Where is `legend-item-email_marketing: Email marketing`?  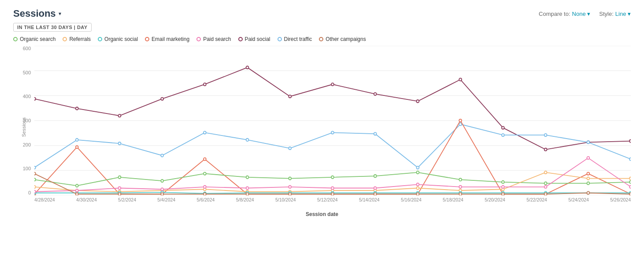 legend-item-email_marketing: Email marketing is located at coordinates (167, 39).